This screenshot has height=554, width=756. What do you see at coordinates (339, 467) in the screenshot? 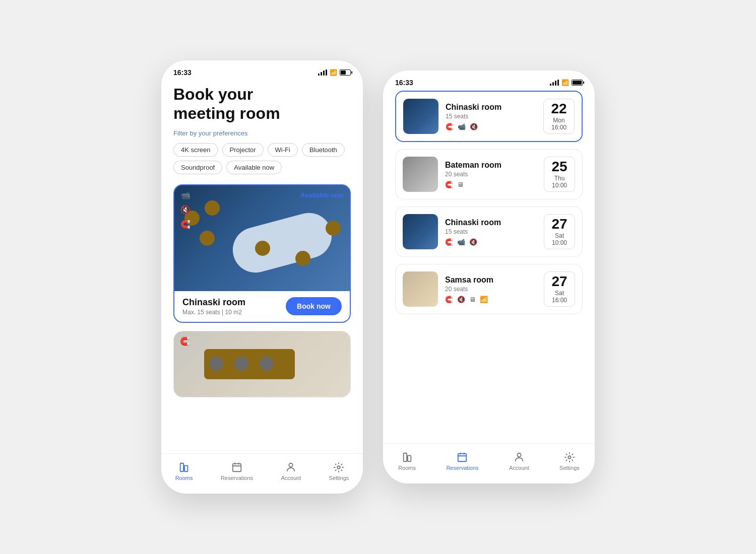
I see `settings-icon` at bounding box center [339, 467].